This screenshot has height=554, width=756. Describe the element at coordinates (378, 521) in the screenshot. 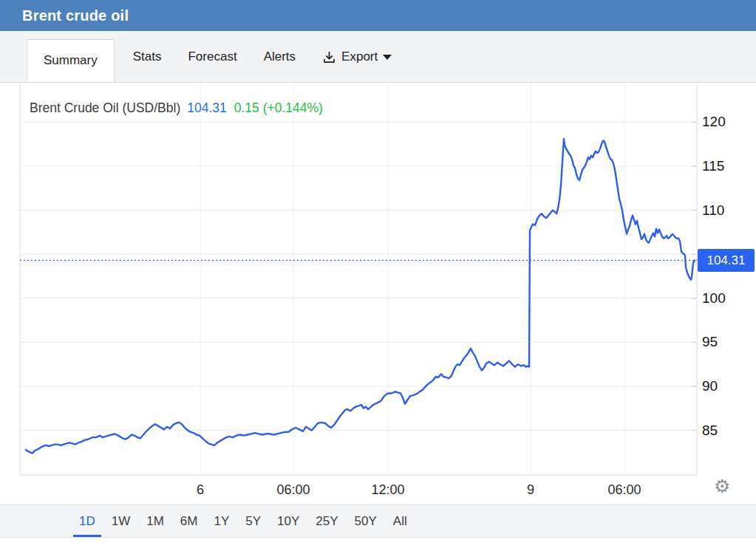

I see `range-toolbar: 1D 1W 1M 6M 1Y 5Y 10Y 25Y 50Y All` at that location.